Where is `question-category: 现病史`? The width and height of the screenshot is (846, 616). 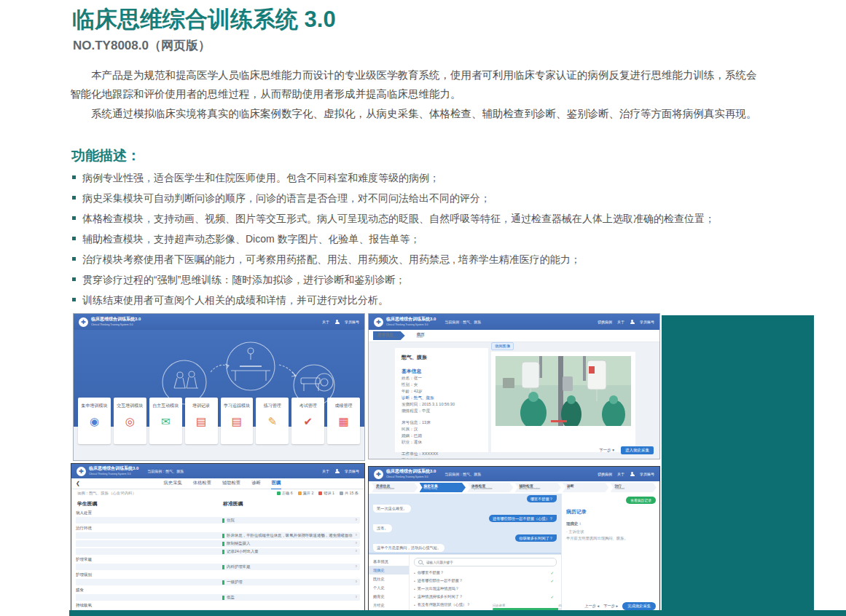 question-category: 现病史 is located at coordinates (389, 570).